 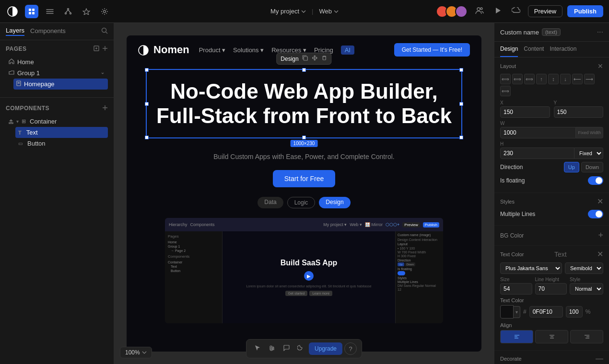 What do you see at coordinates (212, 50) in the screenshot?
I see `nav-product: Product ▾` at bounding box center [212, 50].